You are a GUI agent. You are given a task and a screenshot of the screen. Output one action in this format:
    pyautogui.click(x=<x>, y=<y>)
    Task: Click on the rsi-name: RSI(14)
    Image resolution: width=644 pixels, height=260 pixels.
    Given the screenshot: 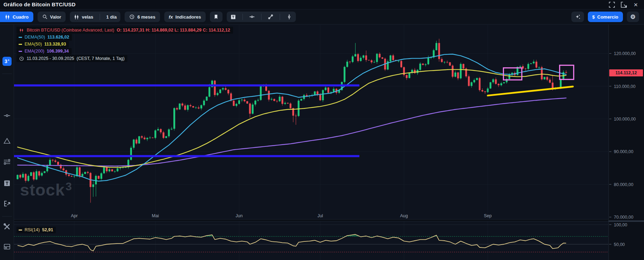 What is the action you would take?
    pyautogui.click(x=32, y=230)
    